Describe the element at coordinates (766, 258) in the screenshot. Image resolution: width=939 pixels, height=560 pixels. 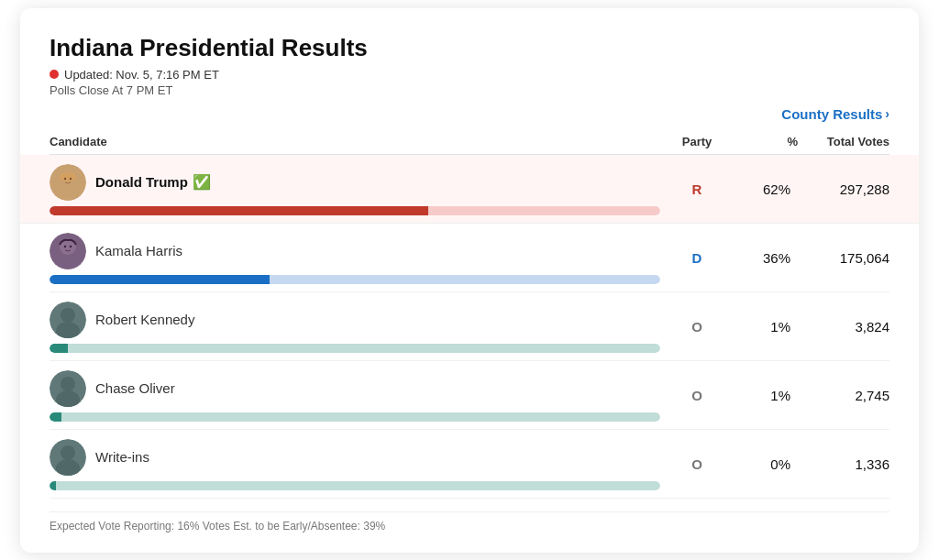
I see `pct-cell: 36%` at that location.